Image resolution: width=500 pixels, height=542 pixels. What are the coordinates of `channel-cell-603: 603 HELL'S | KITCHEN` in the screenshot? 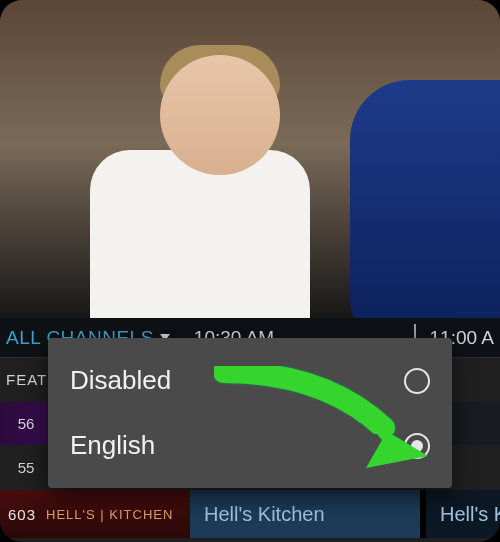 It's located at (95, 514).